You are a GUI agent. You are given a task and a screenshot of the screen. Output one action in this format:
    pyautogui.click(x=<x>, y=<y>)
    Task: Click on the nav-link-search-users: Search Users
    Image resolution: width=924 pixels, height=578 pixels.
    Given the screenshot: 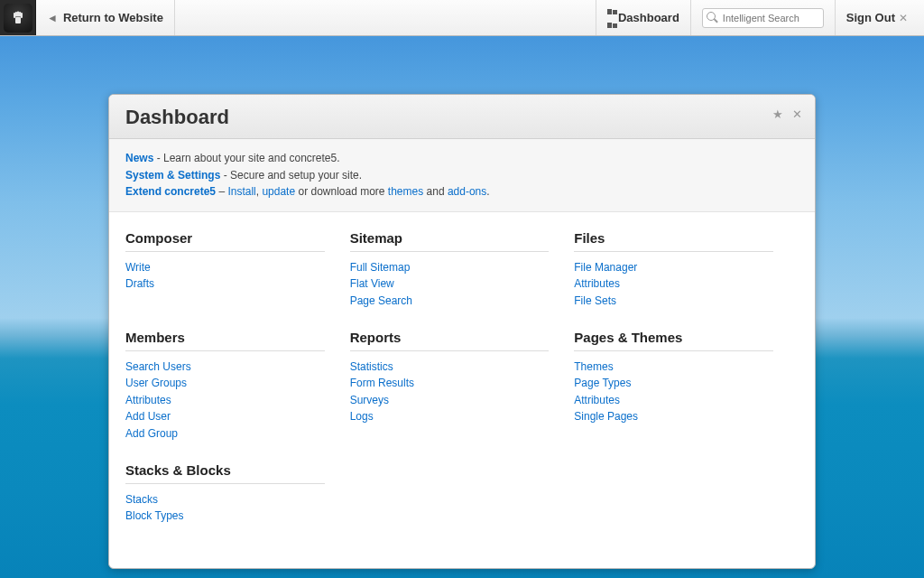 What is the action you would take?
    pyautogui.click(x=159, y=367)
    